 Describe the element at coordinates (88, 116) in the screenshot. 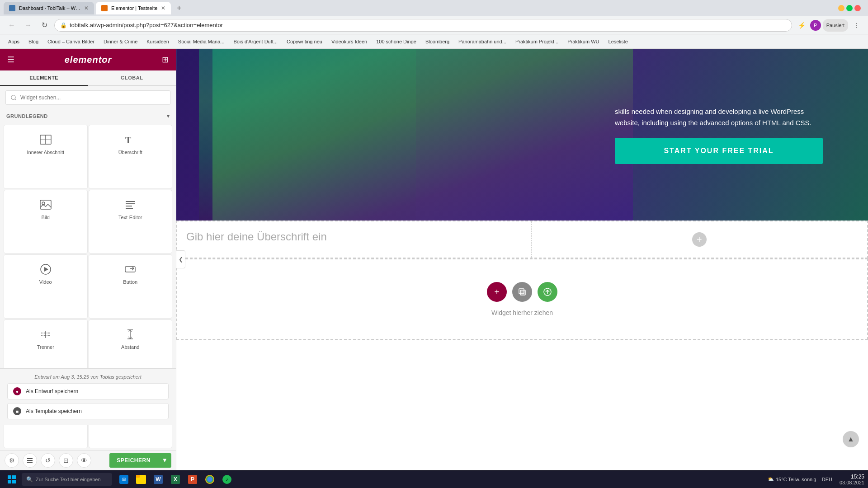

I see `widget-section-header: GRUNDLEGEND ▾` at that location.